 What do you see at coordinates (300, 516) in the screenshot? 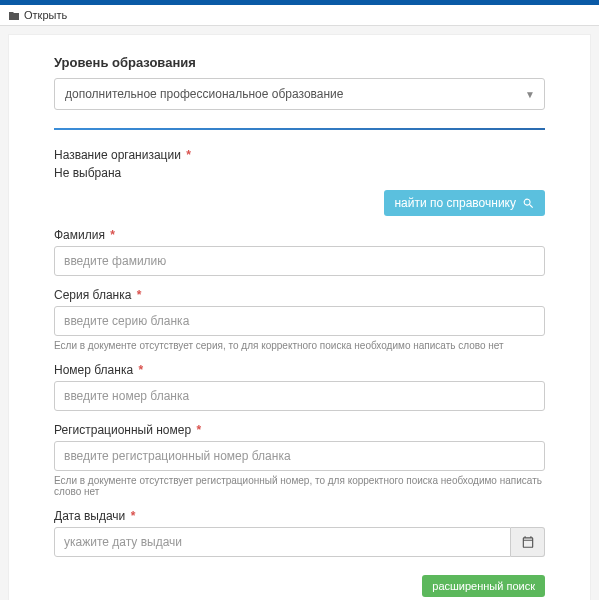
I see `issue-date-label: Дата выдачи *` at bounding box center [300, 516].